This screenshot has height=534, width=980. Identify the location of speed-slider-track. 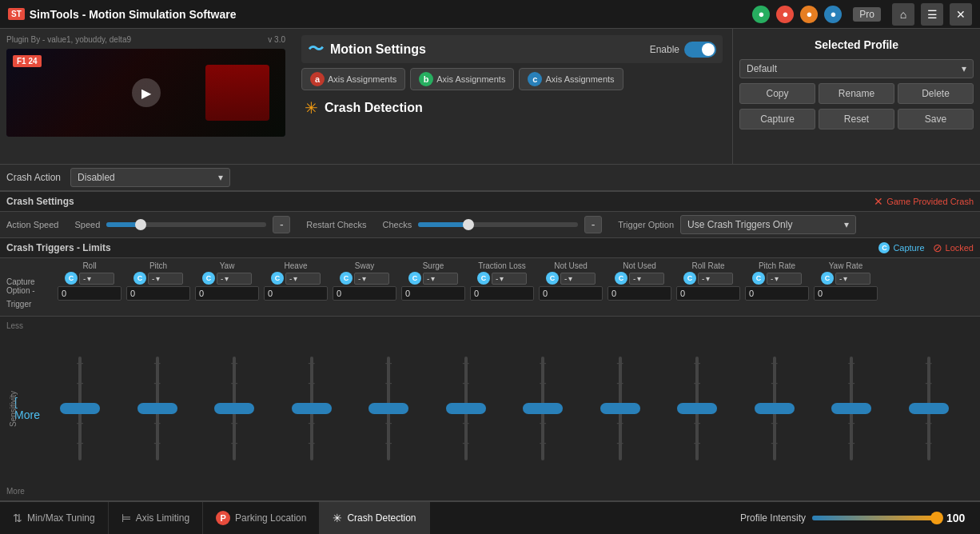
(186, 225).